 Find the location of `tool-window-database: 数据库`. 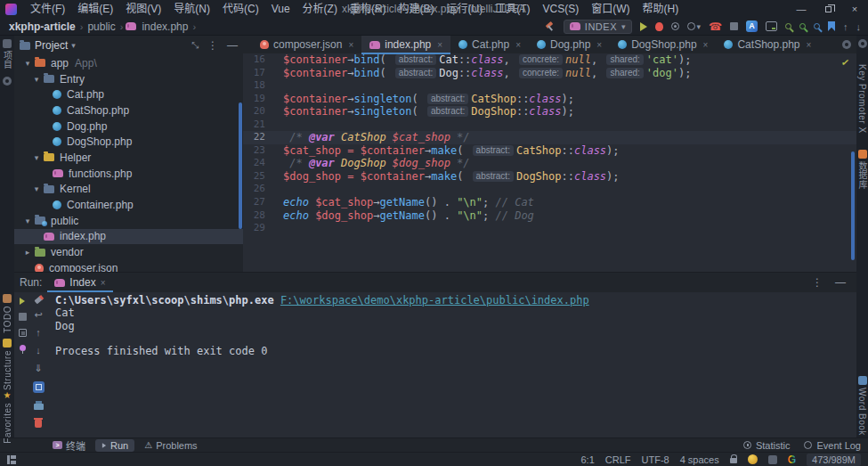

tool-window-database: 数据库 is located at coordinates (862, 169).